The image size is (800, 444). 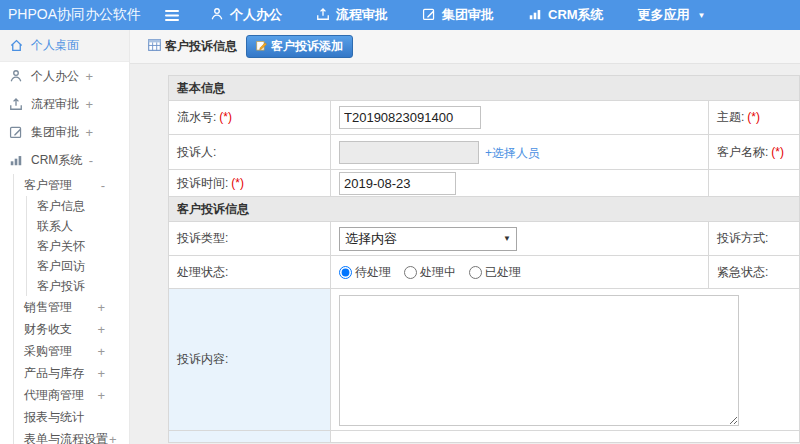 I want to click on sidebar-item-customer-mgmt: 客户管理 -, so click(x=72, y=185).